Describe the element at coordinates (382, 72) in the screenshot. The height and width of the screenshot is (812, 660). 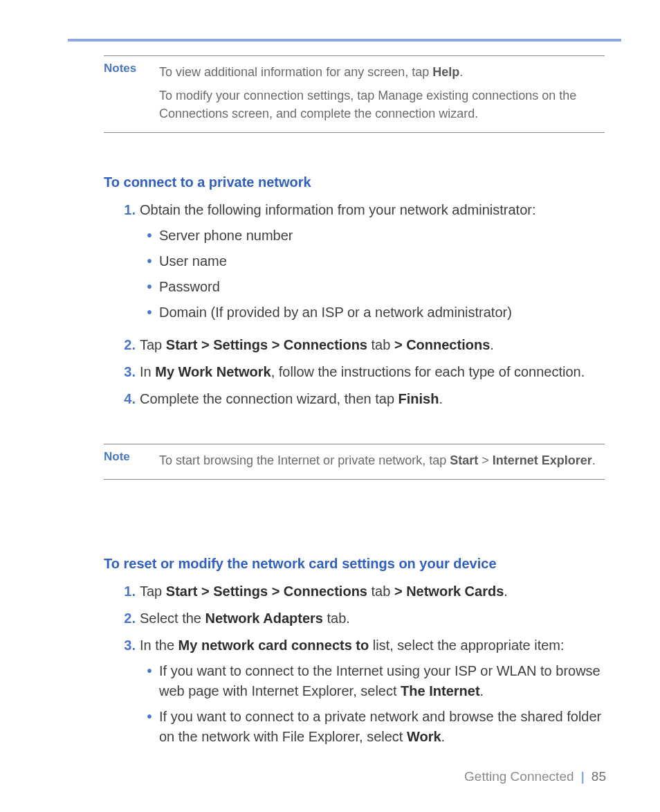
I see `notes-line-1: To view additional information for any s…` at that location.